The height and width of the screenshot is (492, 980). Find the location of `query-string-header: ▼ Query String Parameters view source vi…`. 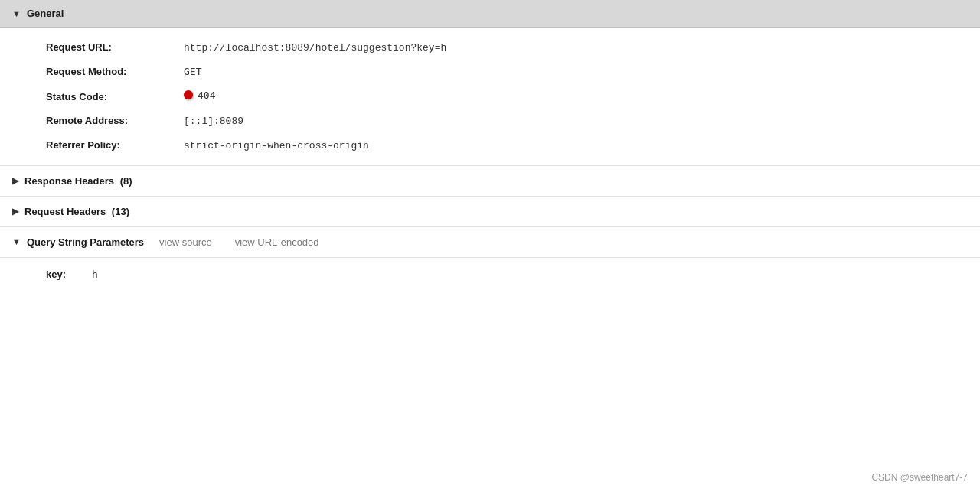

query-string-header: ▼ Query String Parameters view source vi… is located at coordinates (490, 243).